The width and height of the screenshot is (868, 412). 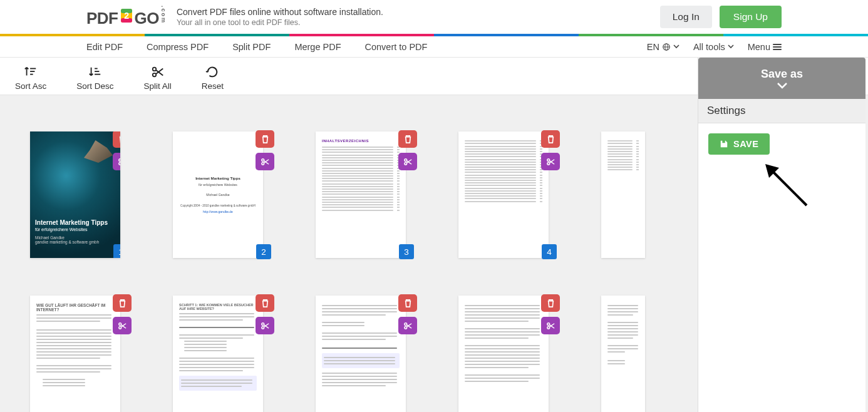 I want to click on signup-button: Sign Up, so click(x=750, y=17).